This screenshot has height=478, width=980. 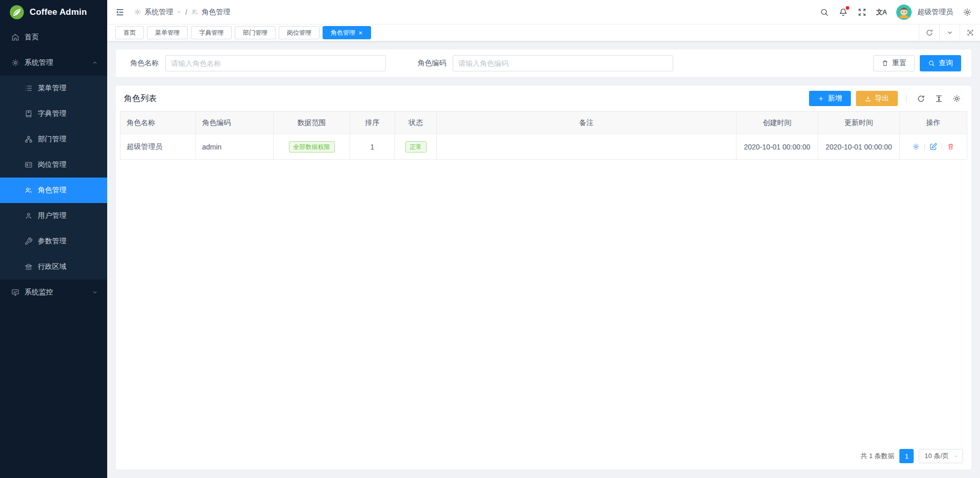 I want to click on team-icon, so click(x=29, y=190).